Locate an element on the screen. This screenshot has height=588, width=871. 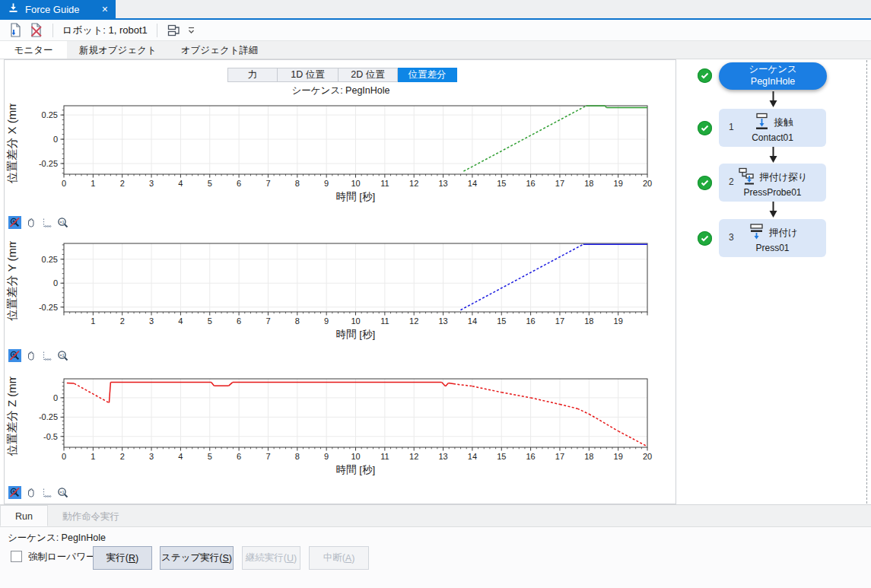
monitor-toolbar: ロボット: 1, robot1 is located at coordinates (435, 30).